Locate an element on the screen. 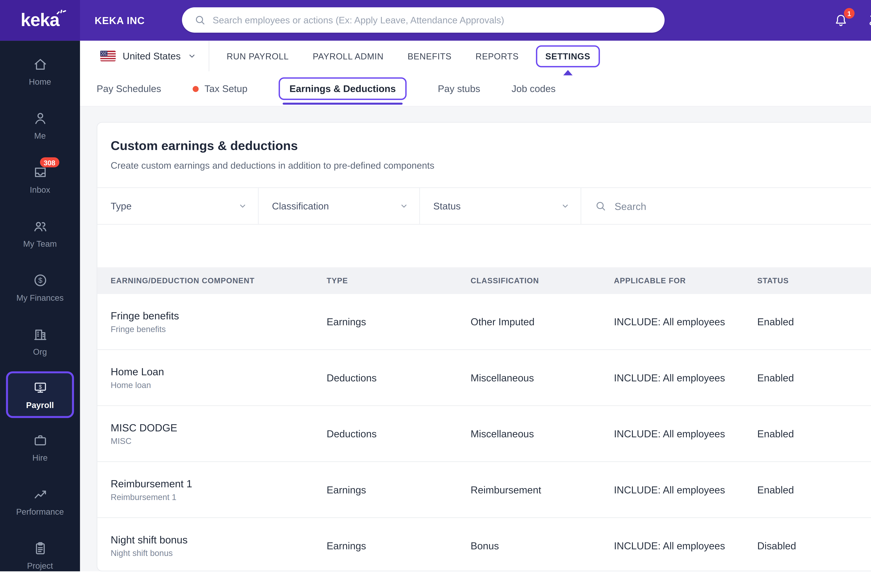  sidebar-item-org: Org is located at coordinates (40, 342).